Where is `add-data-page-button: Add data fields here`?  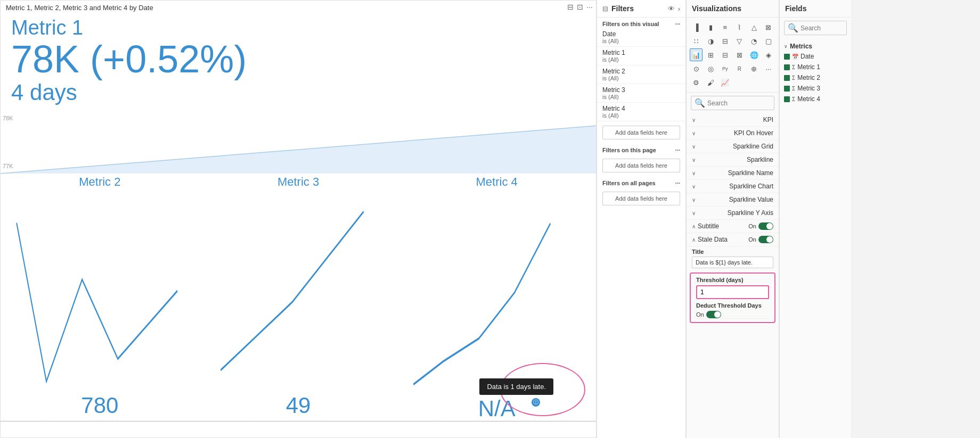
add-data-page-button: Add data fields here is located at coordinates (641, 166).